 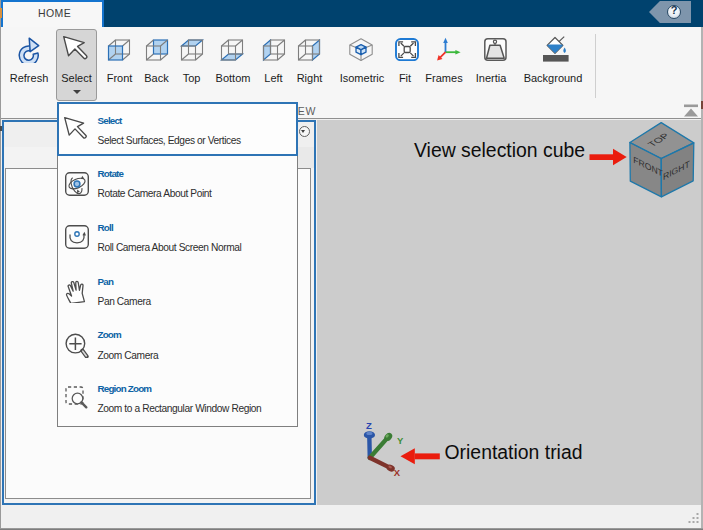 I want to click on svg-text: X, so click(x=398, y=472).